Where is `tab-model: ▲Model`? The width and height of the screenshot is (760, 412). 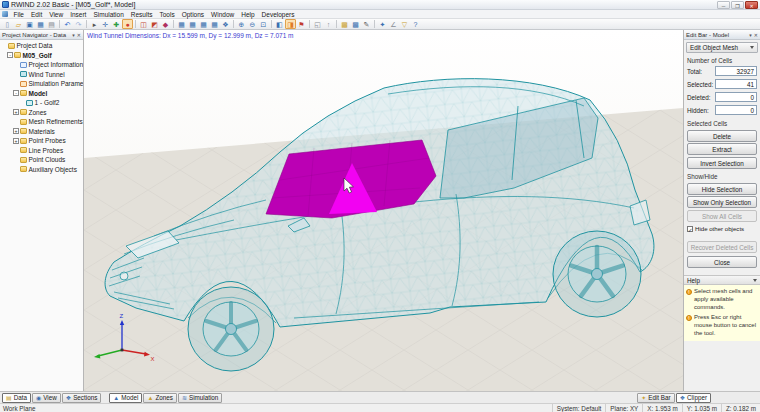 tab-model: ▲Model is located at coordinates (126, 398).